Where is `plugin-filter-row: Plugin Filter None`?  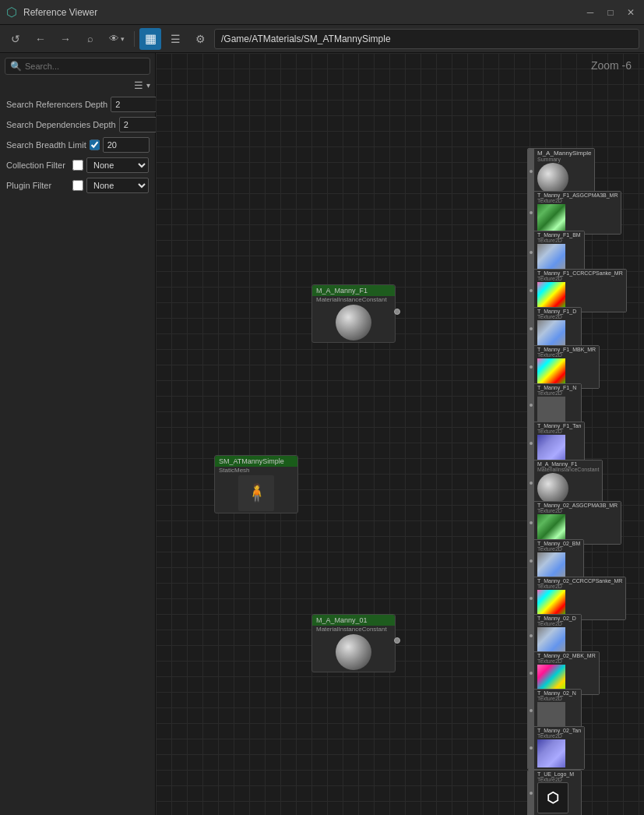 plugin-filter-row: Plugin Filter None is located at coordinates (78, 185).